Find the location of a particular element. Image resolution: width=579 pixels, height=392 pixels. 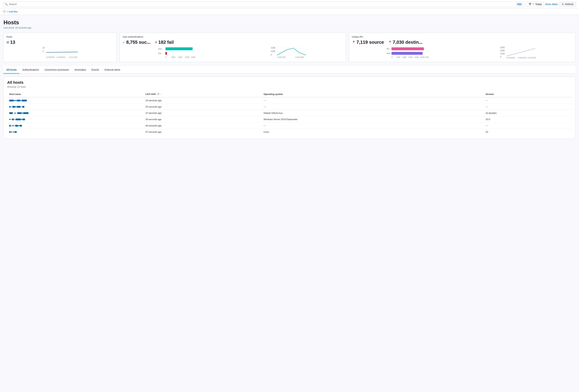

table-row: 27 seconds ago Debian GNU/Linux 10 (bust… is located at coordinates (290, 113).